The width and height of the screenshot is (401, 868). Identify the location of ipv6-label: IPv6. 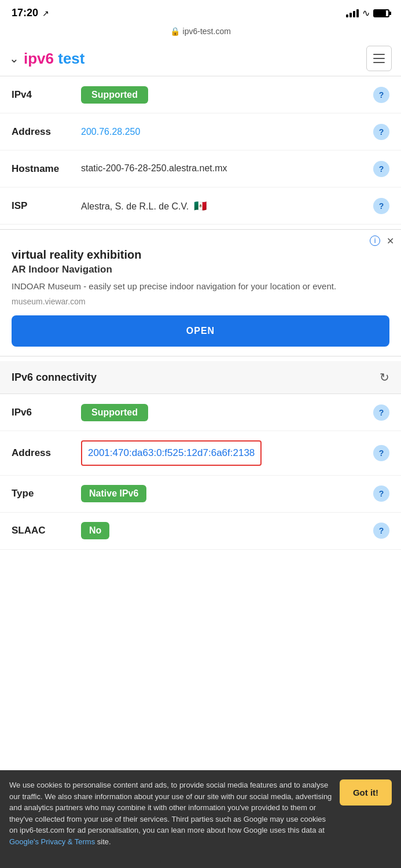
(46, 413).